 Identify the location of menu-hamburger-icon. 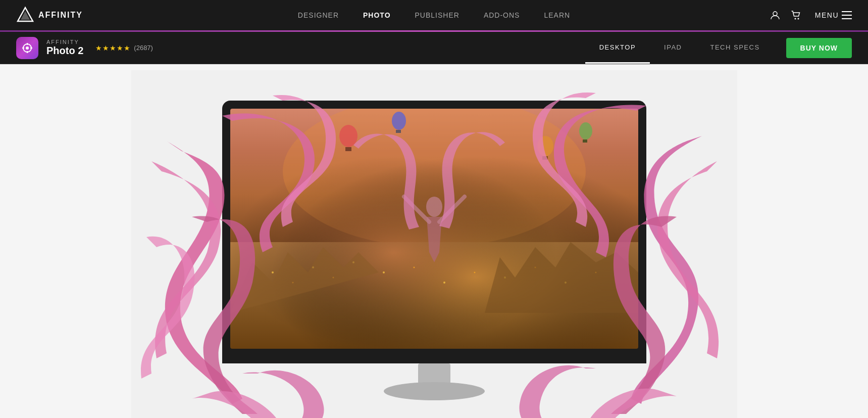
(847, 15).